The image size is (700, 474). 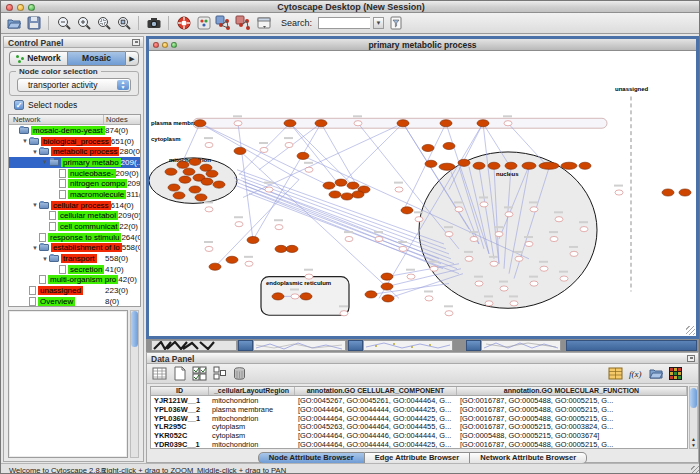 What do you see at coordinates (124, 24) in the screenshot?
I see `zoom-fit-icon` at bounding box center [124, 24].